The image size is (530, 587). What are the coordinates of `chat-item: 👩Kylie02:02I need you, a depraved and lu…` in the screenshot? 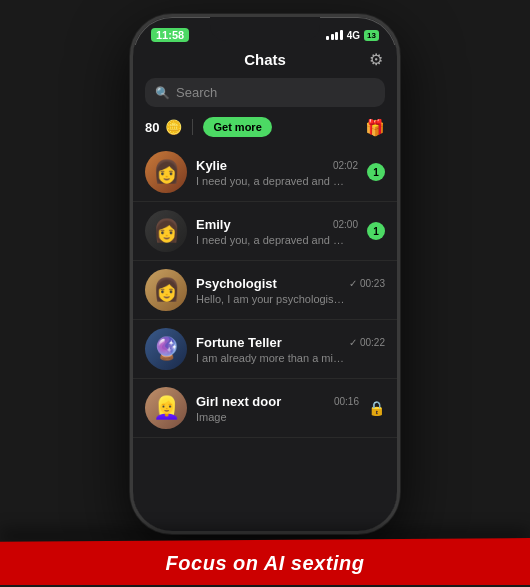 It's located at (265, 172).